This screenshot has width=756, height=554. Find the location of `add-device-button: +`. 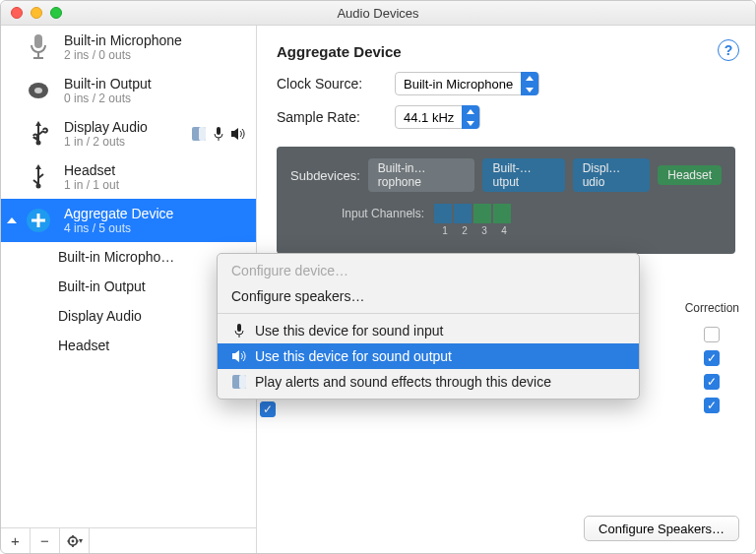

add-device-button: + is located at coordinates (16, 541).